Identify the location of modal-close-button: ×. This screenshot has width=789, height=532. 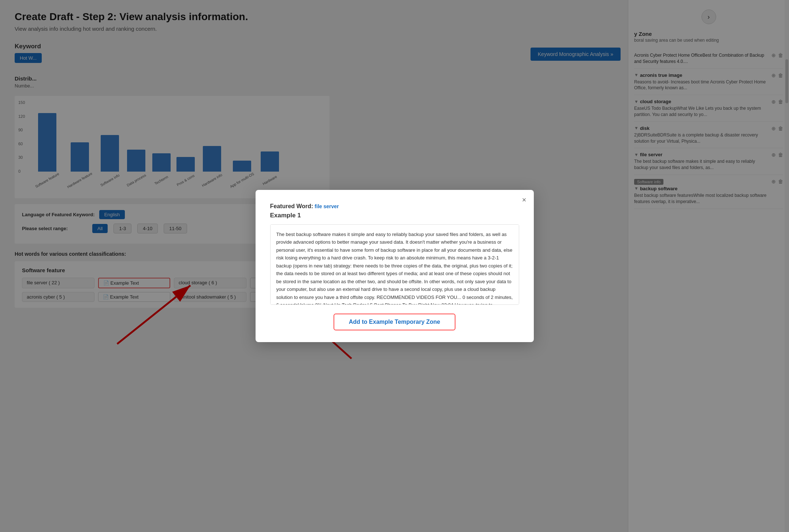
(524, 200).